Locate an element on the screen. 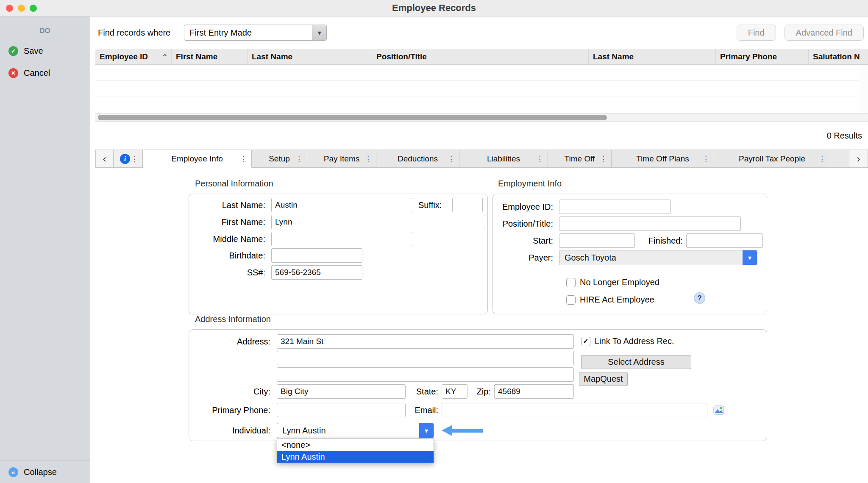 The image size is (868, 483). column-header-primary-phone: Primary Phone is located at coordinates (762, 57).